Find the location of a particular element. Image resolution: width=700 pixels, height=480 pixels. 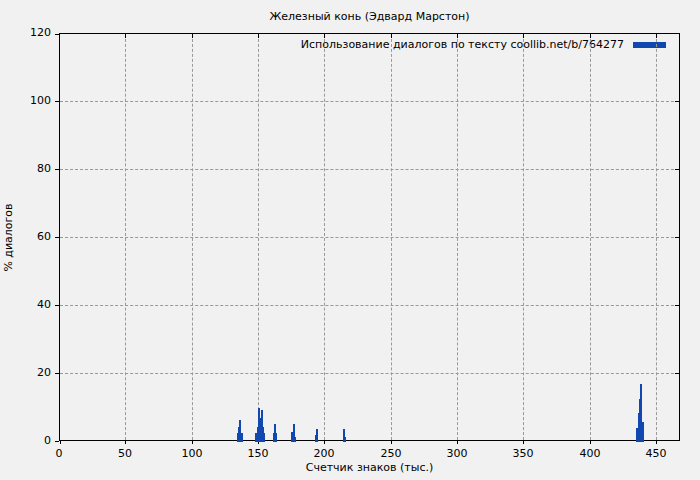

x-tick-label: 300 is located at coordinates (457, 454).